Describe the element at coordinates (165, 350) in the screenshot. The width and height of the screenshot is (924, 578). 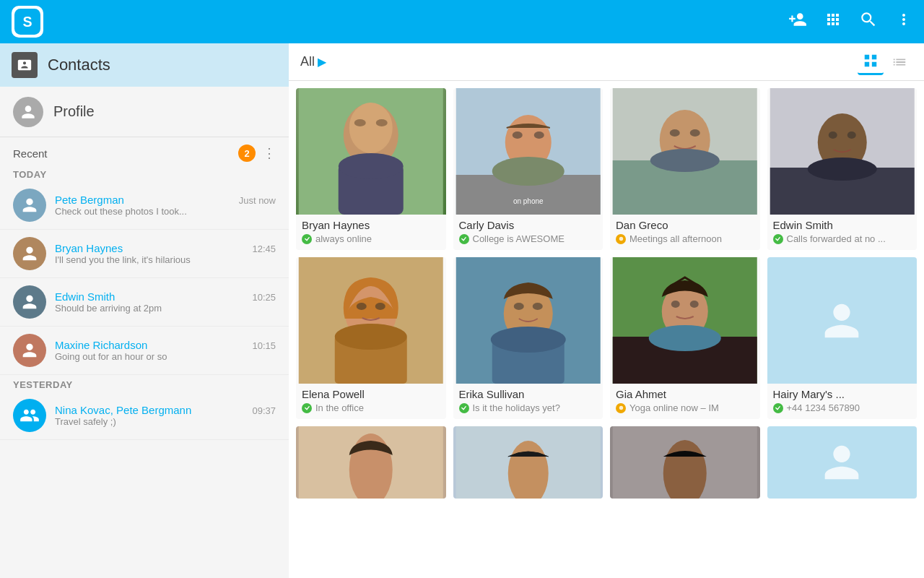
I see `chat-info-maxine: Maxine Richardson 10:15 Going out for an…` at that location.